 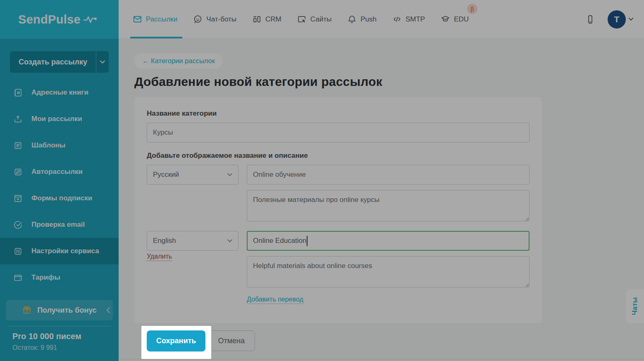 I want to click on sidebar-item-templates: Шаблоны, so click(x=60, y=145).